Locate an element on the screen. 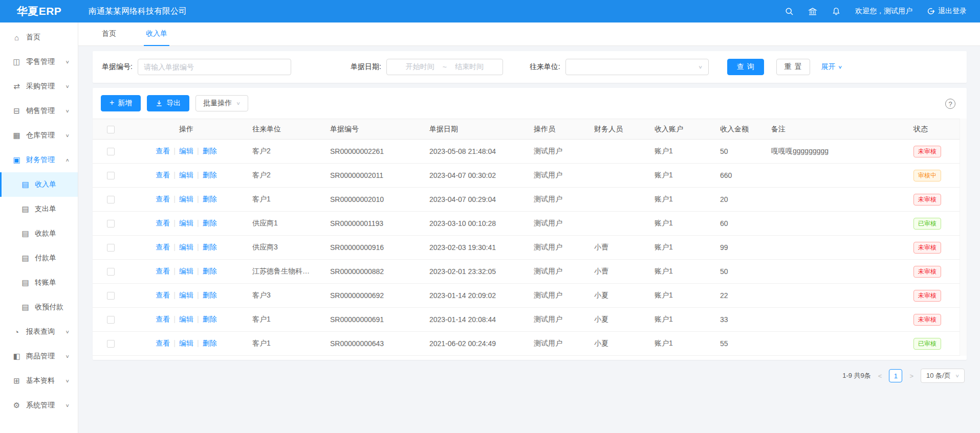 The height and width of the screenshot is (433, 980). finance-staff-cell: 小曹 is located at coordinates (616, 247).